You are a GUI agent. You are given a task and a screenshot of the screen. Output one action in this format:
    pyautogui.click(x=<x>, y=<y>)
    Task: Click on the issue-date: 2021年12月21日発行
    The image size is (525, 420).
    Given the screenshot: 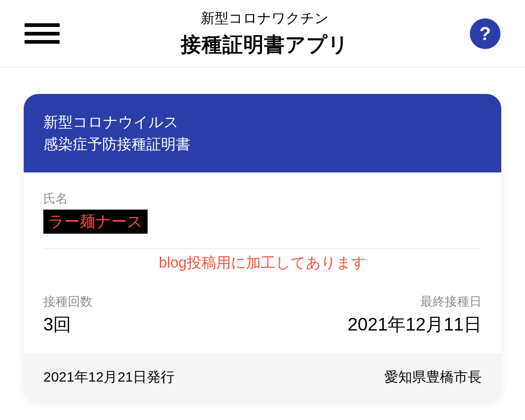 What is the action you would take?
    pyautogui.click(x=109, y=377)
    